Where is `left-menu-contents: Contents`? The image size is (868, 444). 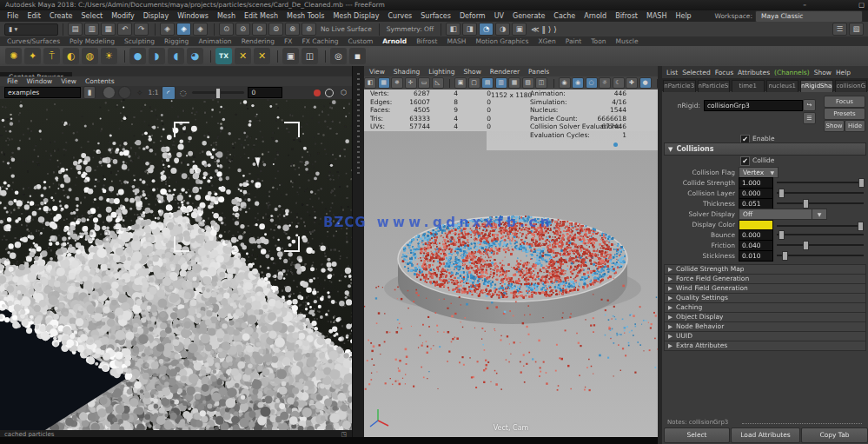 left-menu-contents: Contents is located at coordinates (100, 82).